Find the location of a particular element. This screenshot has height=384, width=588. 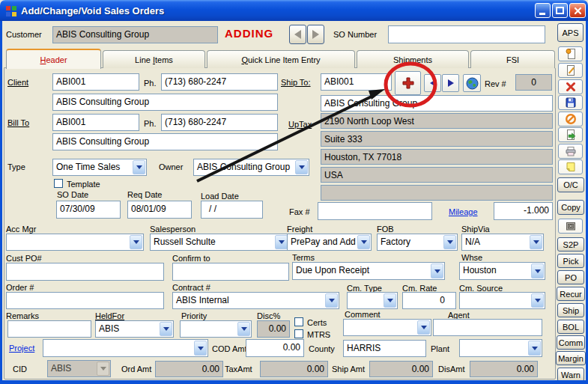

tab-fsi: FSI is located at coordinates (512, 59).